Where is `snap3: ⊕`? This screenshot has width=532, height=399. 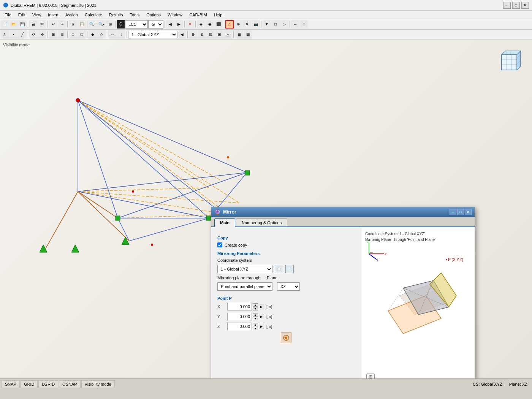
snap3: ⊕ is located at coordinates (193, 35).